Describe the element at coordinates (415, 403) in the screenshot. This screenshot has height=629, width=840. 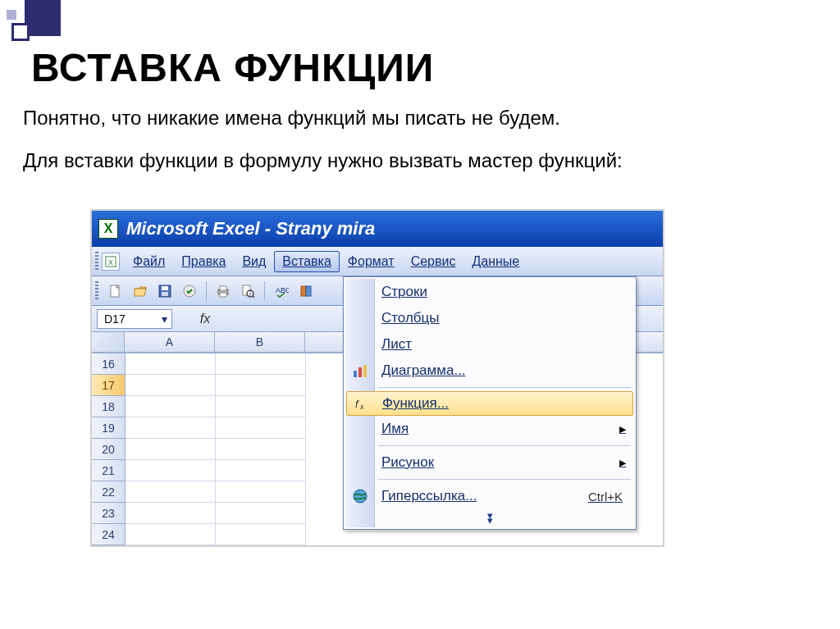
I see `menu-item-label: Функция...` at that location.